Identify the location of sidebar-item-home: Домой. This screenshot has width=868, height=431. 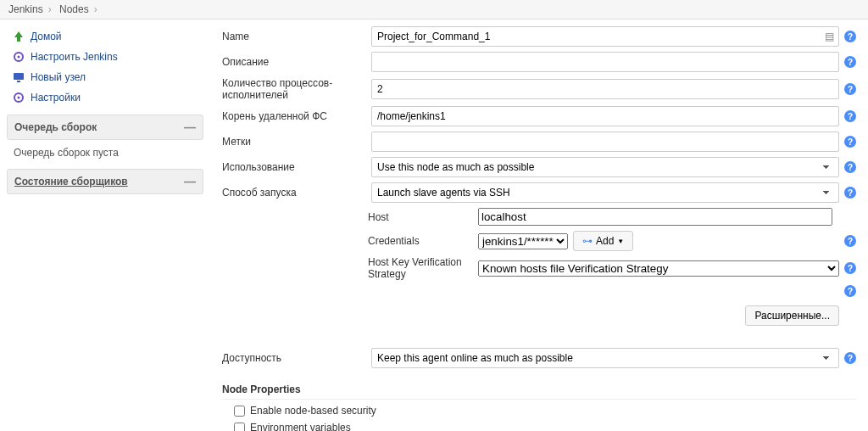
(108, 36).